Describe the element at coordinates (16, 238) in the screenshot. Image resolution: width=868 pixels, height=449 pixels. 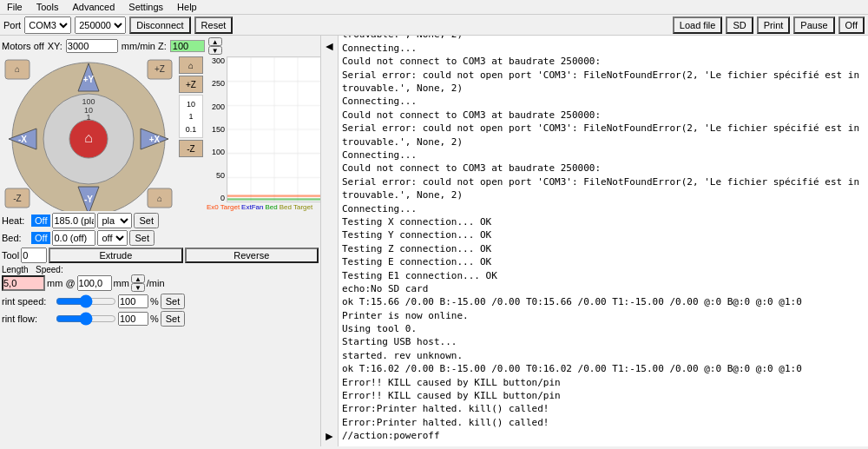
I see `bed-label: Bed:` at that location.